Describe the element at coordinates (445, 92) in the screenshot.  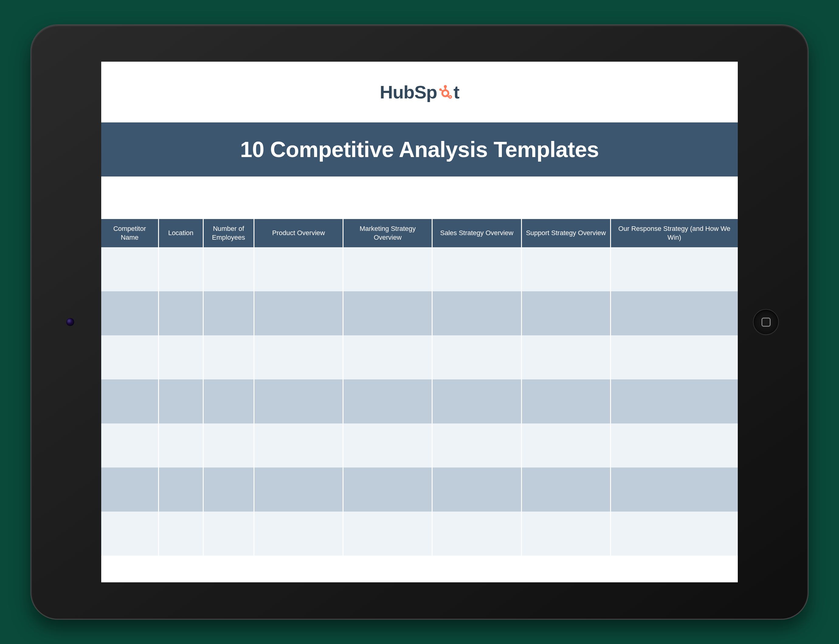
I see `sprocket-icon` at that location.